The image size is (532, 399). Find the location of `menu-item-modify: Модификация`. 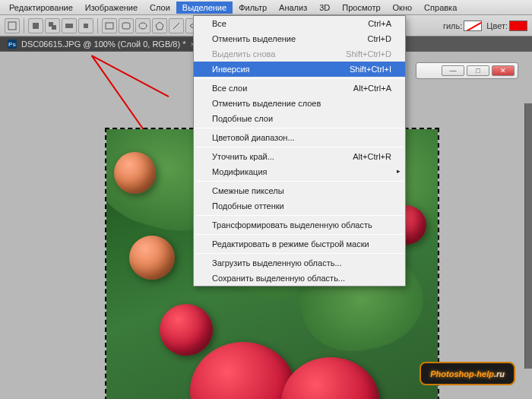

menu-item-modify: Модификация is located at coordinates (299, 172).